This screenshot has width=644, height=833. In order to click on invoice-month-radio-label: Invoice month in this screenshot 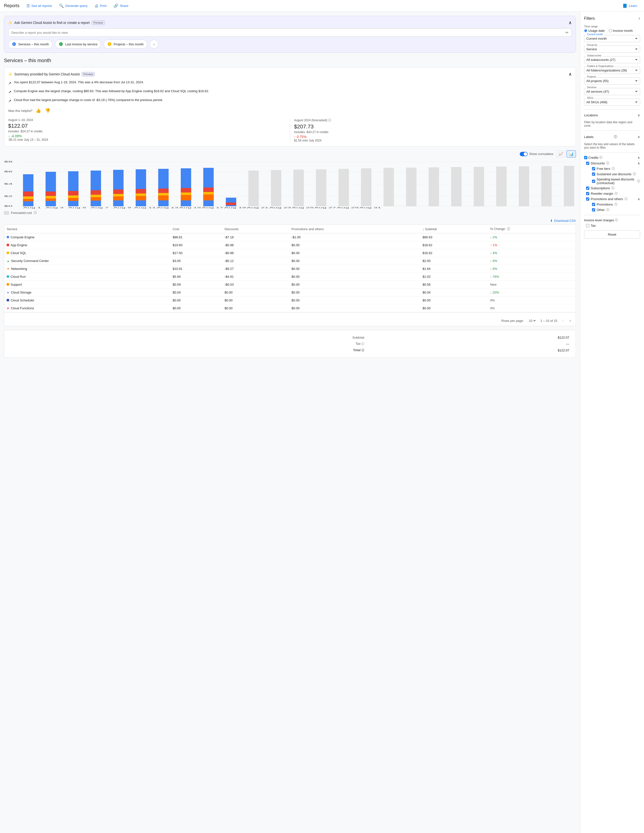, I will do `click(621, 31)`.